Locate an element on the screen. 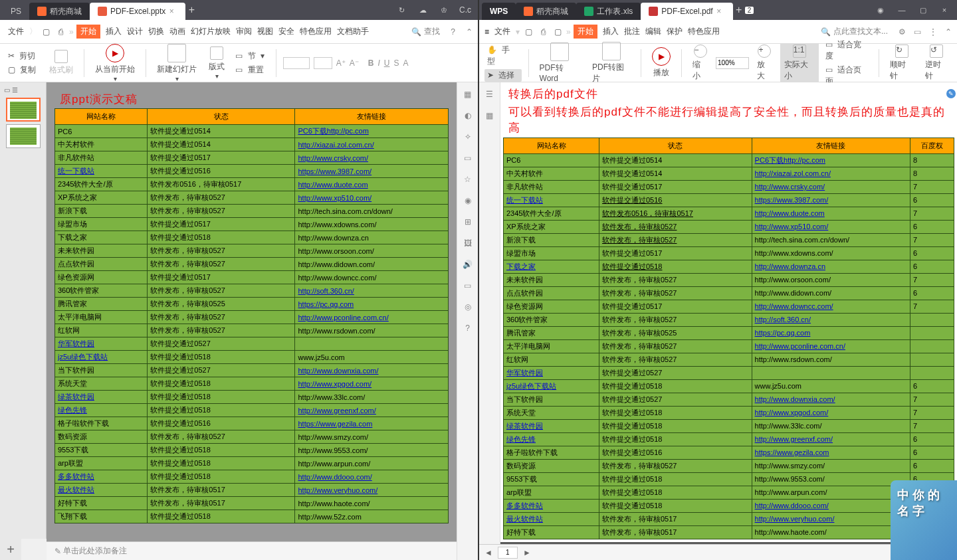 The image size is (957, 560). font-color-button: A is located at coordinates (405, 63).